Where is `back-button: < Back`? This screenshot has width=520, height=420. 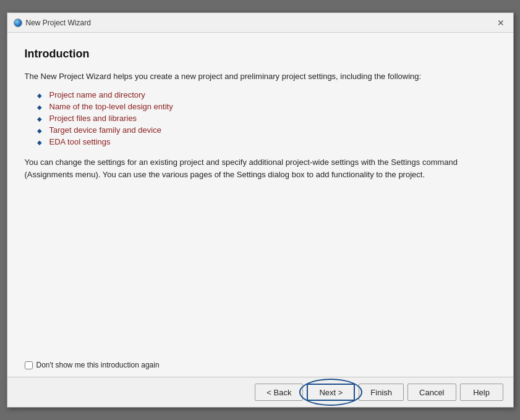
back-button: < Back is located at coordinates (279, 392).